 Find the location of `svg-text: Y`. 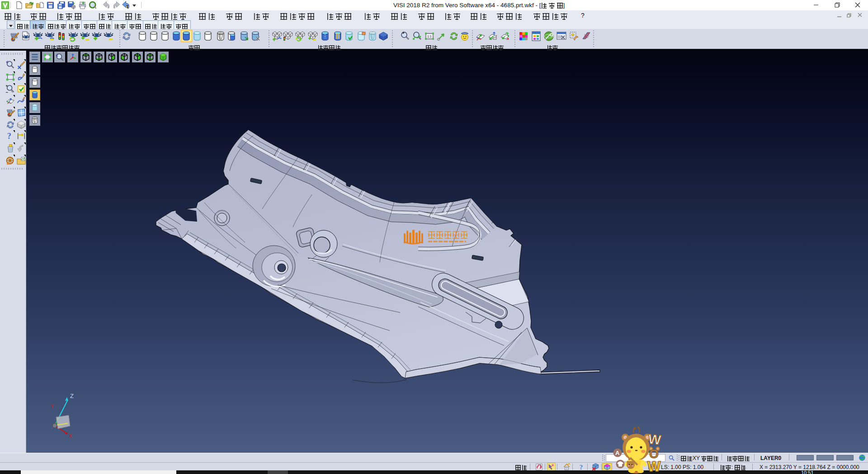

svg-text: Y is located at coordinates (52, 406).